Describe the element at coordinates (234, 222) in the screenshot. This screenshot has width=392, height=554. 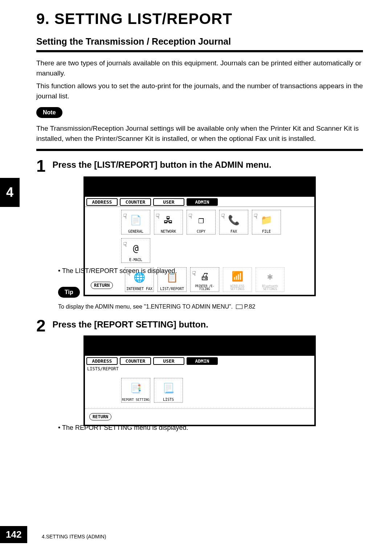
I see `fax-button: ☟📞FAX` at that location.